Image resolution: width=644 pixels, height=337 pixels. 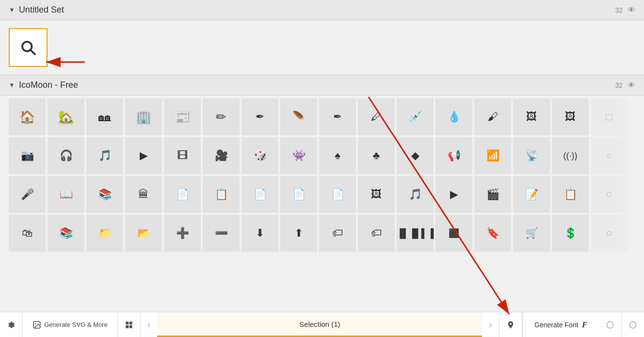 What do you see at coordinates (299, 233) in the screenshot?
I see `icon-folder-upload: ⬆` at bounding box center [299, 233].